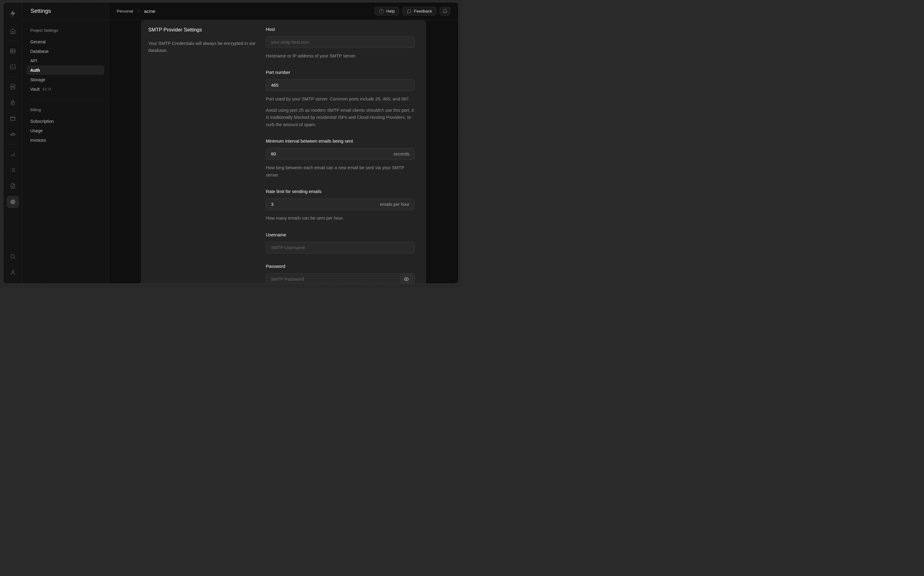 This screenshot has width=924, height=576. I want to click on username-label: Username, so click(340, 235).